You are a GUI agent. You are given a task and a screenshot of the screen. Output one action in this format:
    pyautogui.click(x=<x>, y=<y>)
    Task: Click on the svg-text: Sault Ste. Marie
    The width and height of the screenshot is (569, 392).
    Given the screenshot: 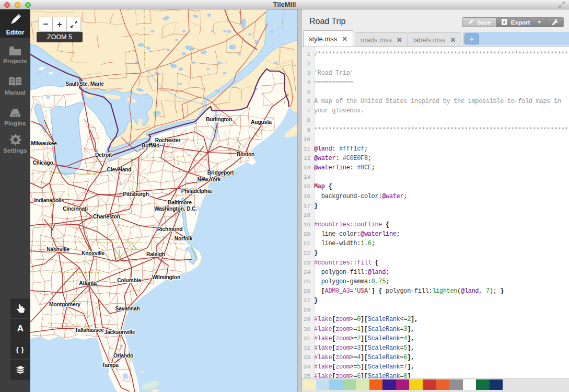 What is the action you would take?
    pyautogui.click(x=85, y=84)
    